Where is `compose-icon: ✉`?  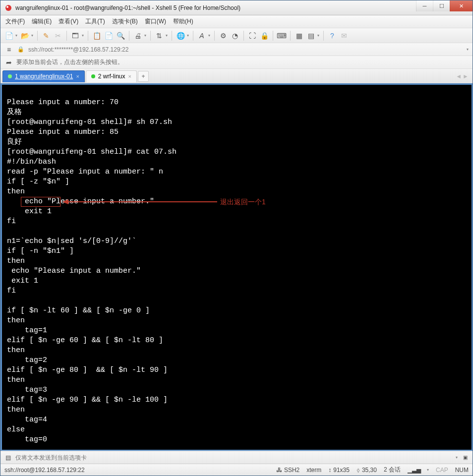
compose-icon: ✉ is located at coordinates (344, 36).